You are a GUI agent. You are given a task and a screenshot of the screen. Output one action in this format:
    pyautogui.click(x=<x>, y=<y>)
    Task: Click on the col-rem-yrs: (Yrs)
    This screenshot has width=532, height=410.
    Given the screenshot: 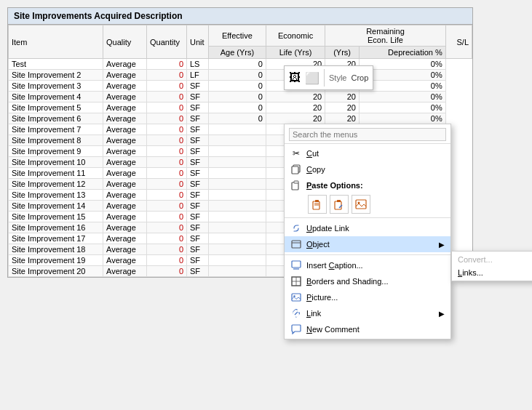 What is the action you would take?
    pyautogui.click(x=342, y=52)
    